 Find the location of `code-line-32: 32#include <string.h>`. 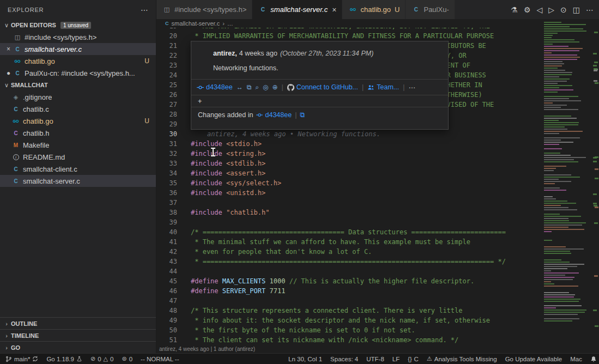

code-line-32: 32#include <string.h> is located at coordinates (349, 154).